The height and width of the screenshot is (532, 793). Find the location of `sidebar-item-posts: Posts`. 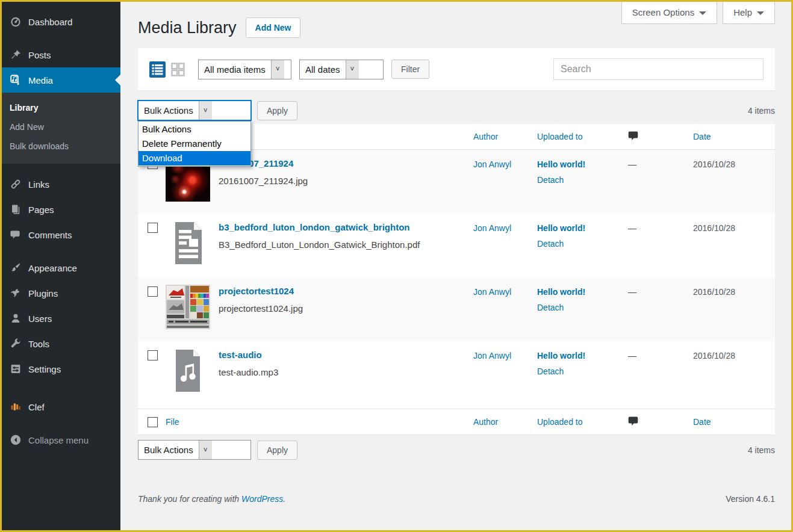

sidebar-item-posts: Posts is located at coordinates (61, 55).